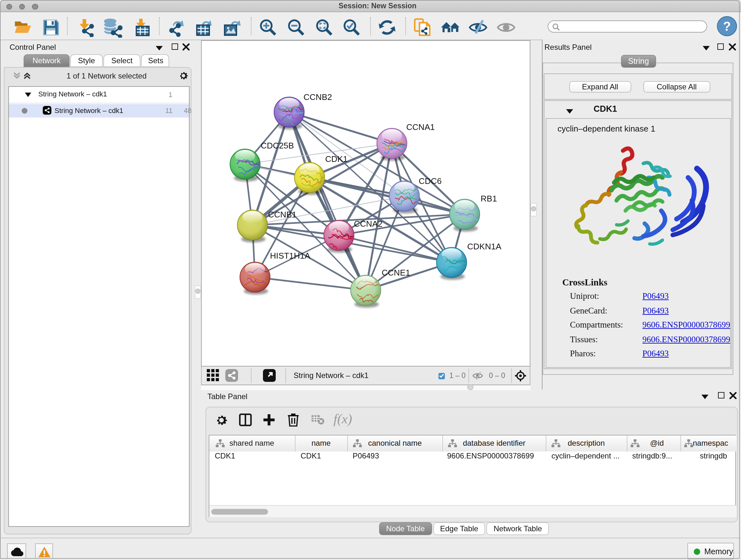  I want to click on svg-text: CDKN1A, so click(484, 247).